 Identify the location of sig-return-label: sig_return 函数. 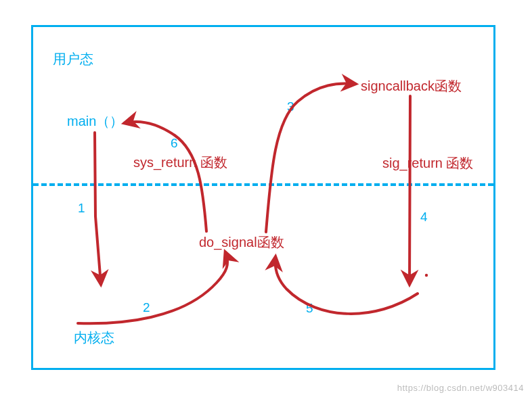
(428, 164).